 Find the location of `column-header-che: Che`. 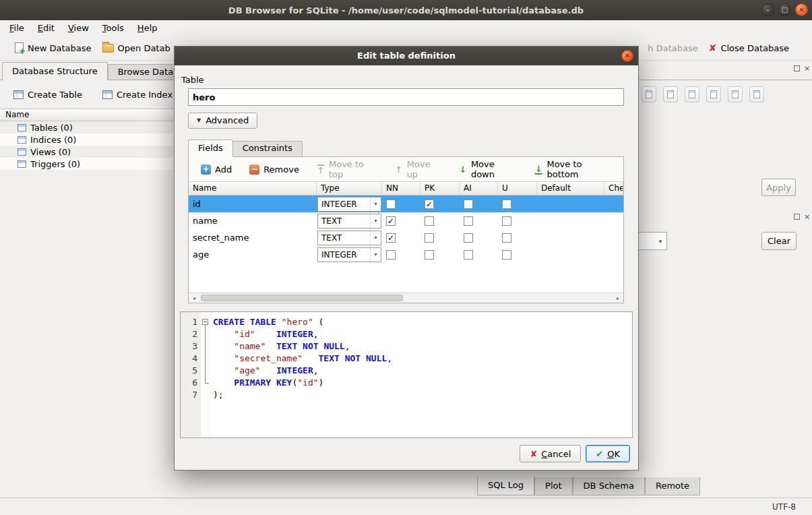

column-header-che: Che is located at coordinates (614, 189).